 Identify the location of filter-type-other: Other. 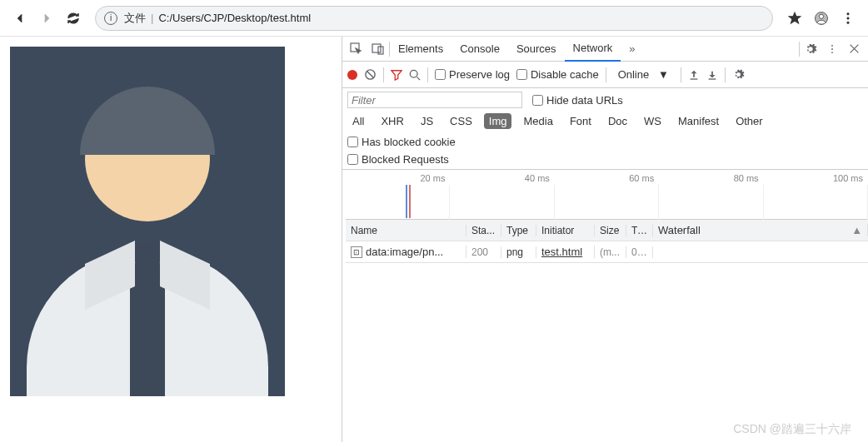
(750, 122).